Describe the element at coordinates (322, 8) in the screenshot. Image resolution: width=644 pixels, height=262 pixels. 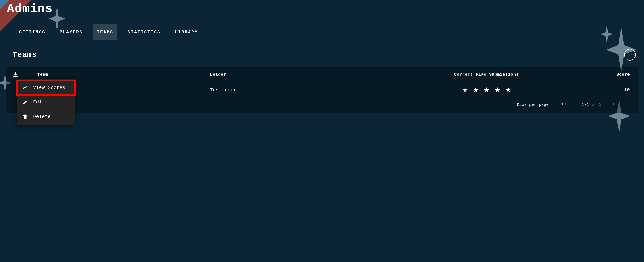
I see `page-title: Admins` at that location.